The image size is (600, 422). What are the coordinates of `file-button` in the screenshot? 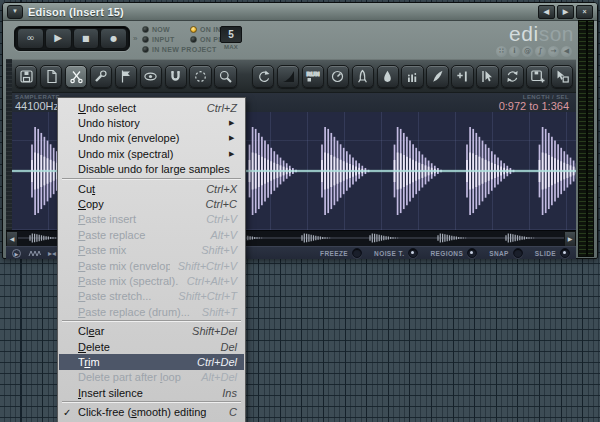 It's located at (51, 76).